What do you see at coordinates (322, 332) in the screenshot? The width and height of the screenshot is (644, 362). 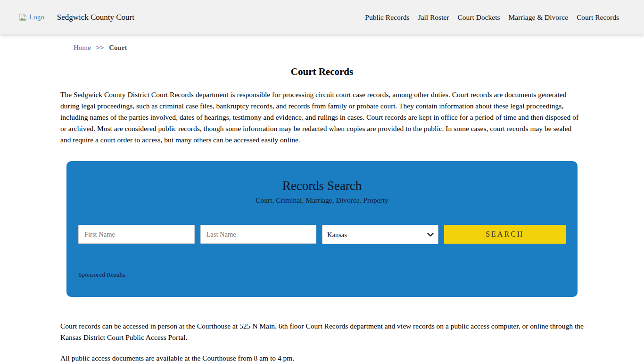 I see `outro-paragraph-access: Court records can be accessed in person …` at bounding box center [322, 332].